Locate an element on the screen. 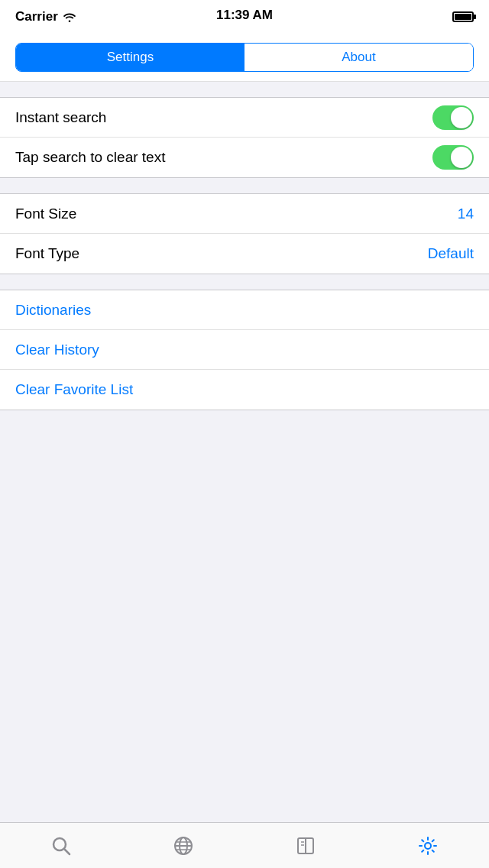 The height and width of the screenshot is (868, 489). tab-settings is located at coordinates (428, 846).